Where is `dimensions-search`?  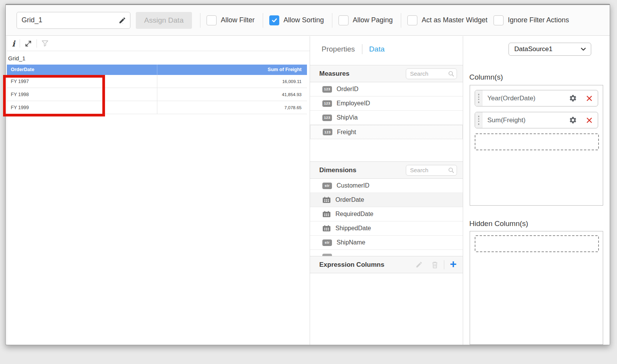
dimensions-search is located at coordinates (432, 170).